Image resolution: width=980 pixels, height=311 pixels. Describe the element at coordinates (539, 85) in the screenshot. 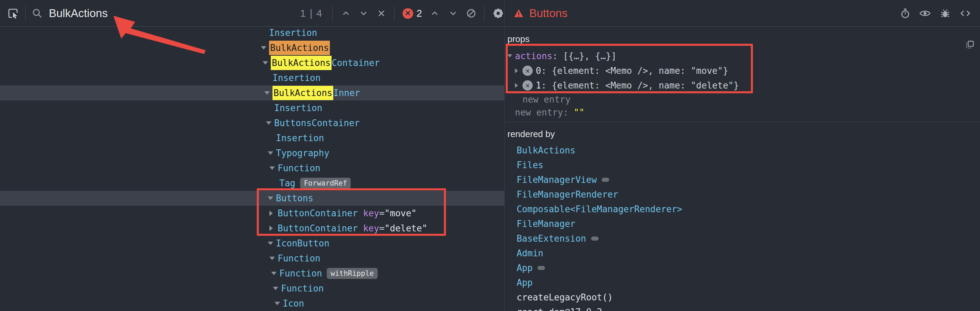

I see `label-part: 1` at that location.